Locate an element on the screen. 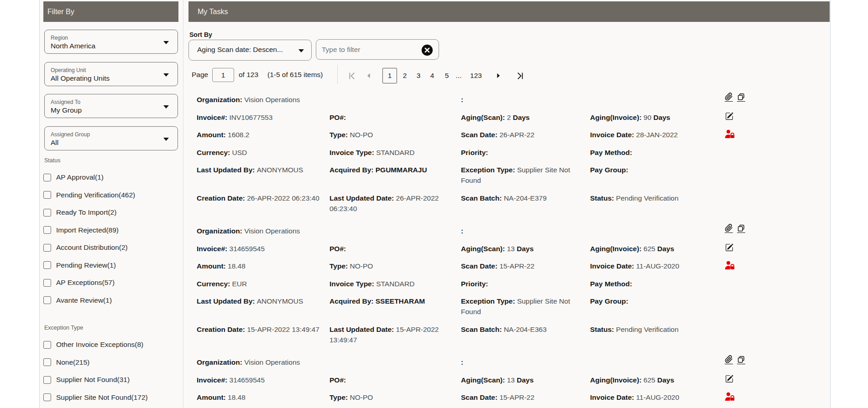  dropdown-label: Region is located at coordinates (59, 38).